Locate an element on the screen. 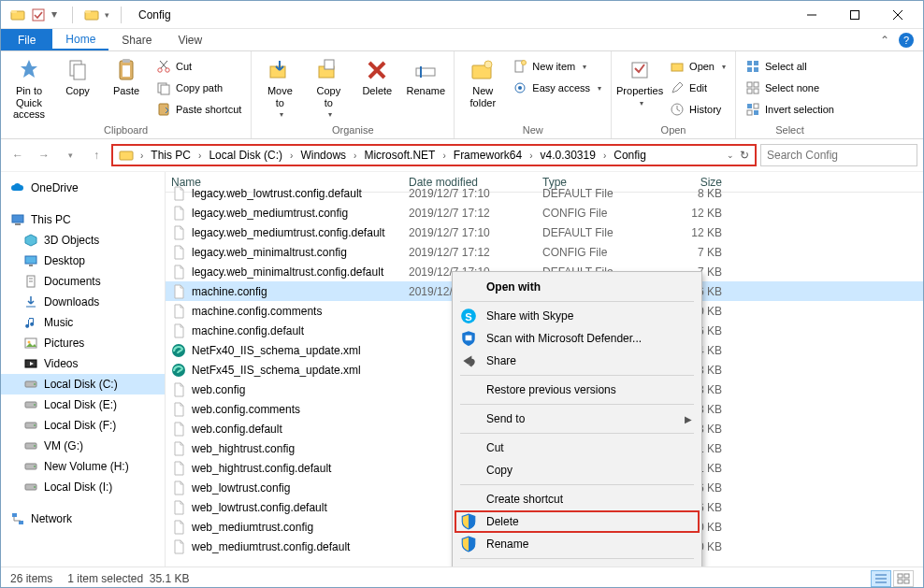 The height and width of the screenshot is (588, 924). new-folder-button: New folder is located at coordinates (483, 82).